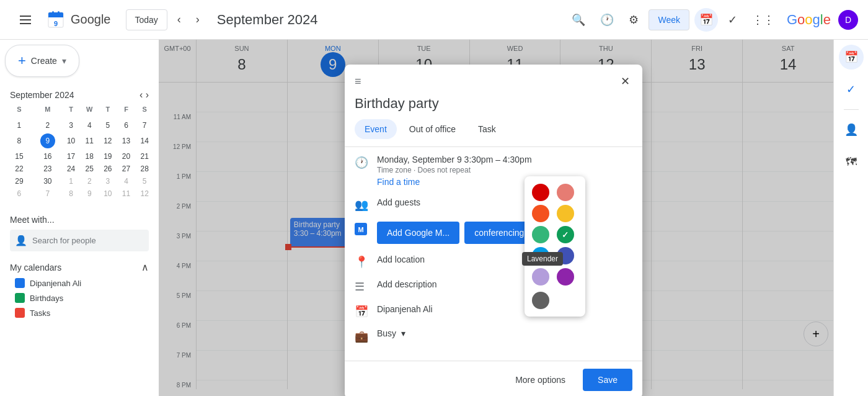 The height and width of the screenshot is (396, 868). I want to click on mini-cal-day: 26, so click(108, 169).